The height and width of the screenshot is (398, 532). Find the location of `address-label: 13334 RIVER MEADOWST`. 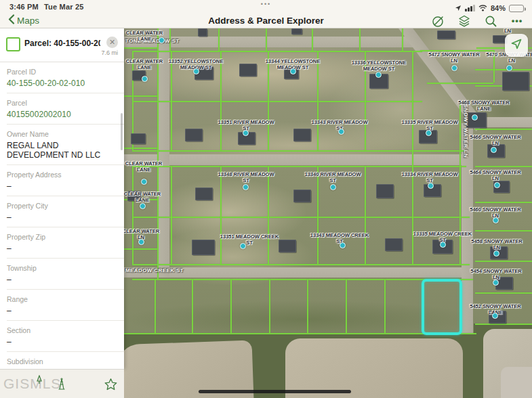

address-label: 13334 RIVER MEADOWST is located at coordinates (430, 177).